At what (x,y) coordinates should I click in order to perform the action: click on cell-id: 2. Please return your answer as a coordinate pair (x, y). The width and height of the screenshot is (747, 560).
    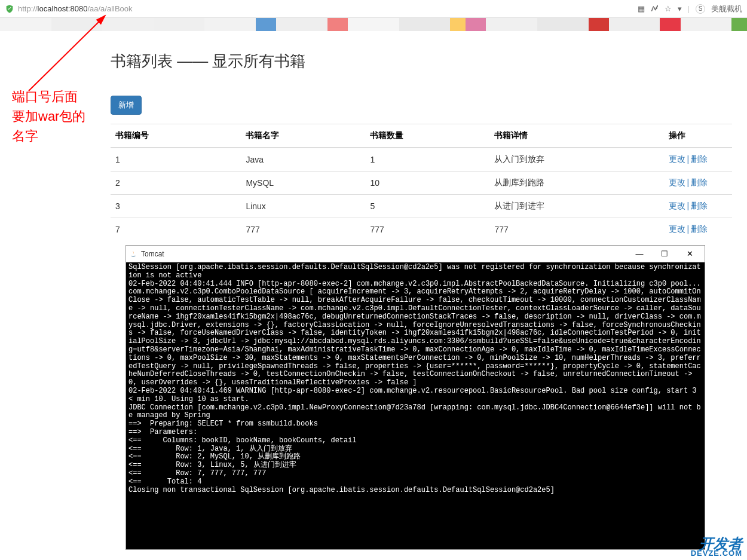
    Looking at the image, I should click on (176, 183).